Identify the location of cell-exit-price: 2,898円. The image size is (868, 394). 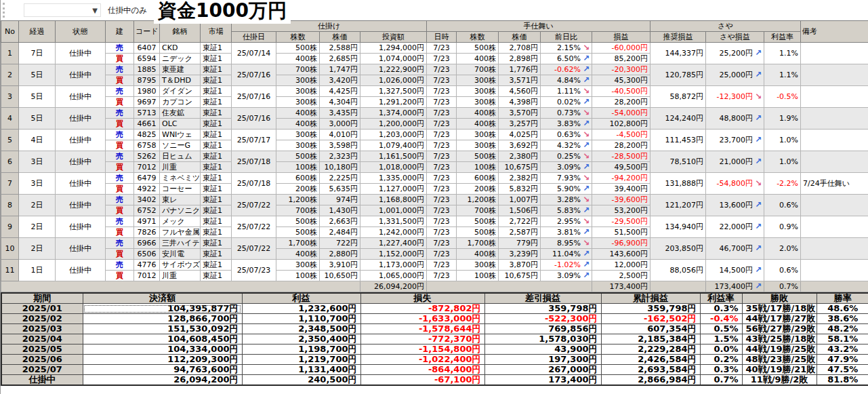
(520, 59).